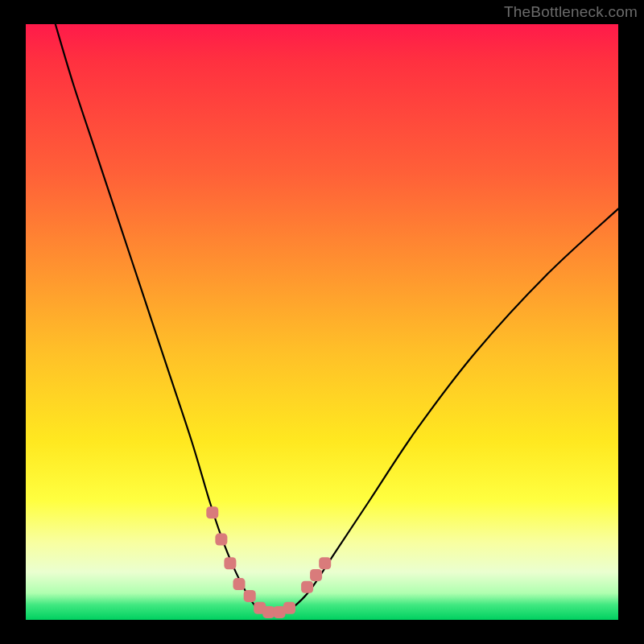 This screenshot has width=644, height=644. I want to click on watermark-text: TheBottleneck.com, so click(571, 12).